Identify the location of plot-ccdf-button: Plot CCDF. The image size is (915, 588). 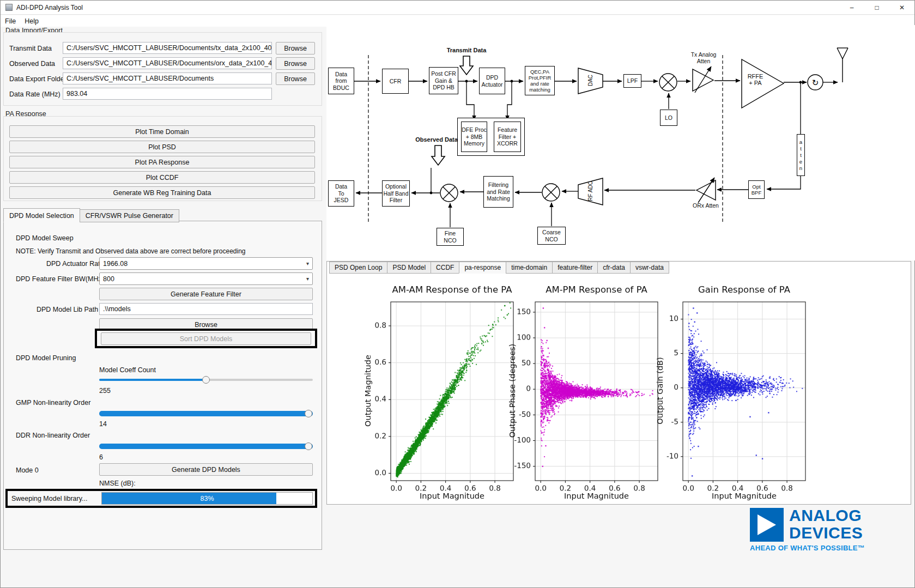
(162, 178).